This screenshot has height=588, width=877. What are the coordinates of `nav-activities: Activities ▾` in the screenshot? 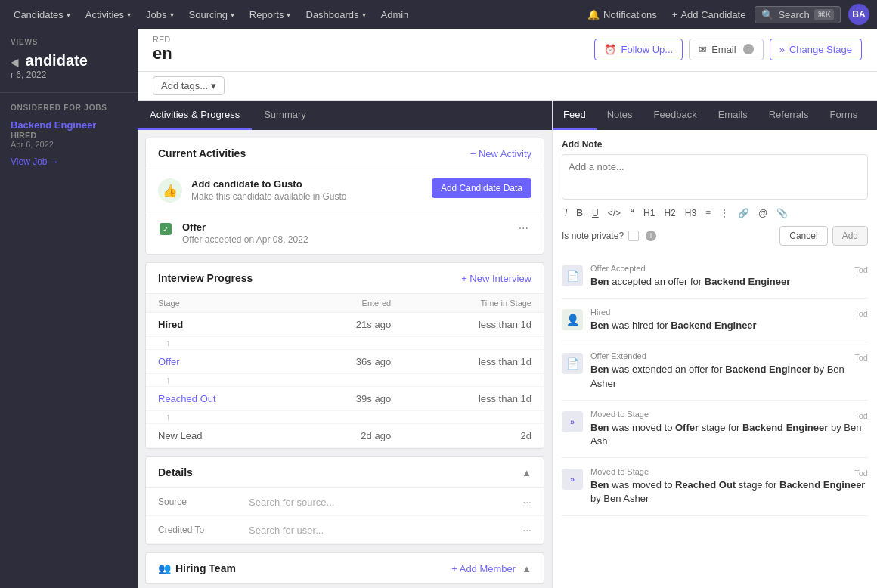 It's located at (108, 15).